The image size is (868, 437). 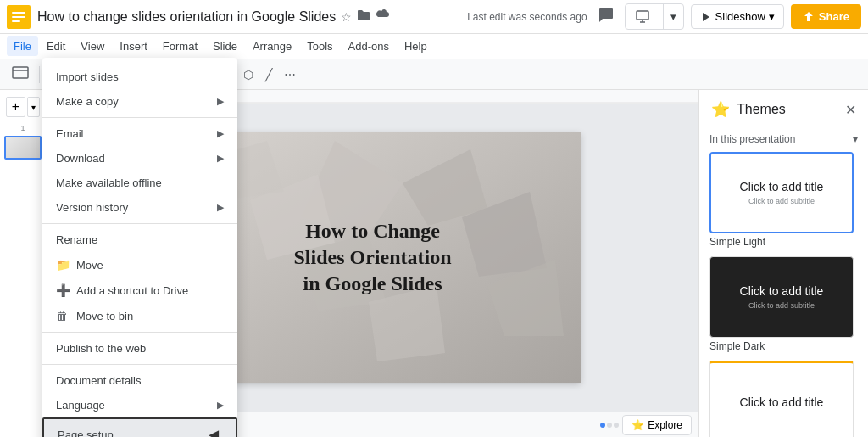 I want to click on present-arrow: ▾, so click(x=673, y=17).